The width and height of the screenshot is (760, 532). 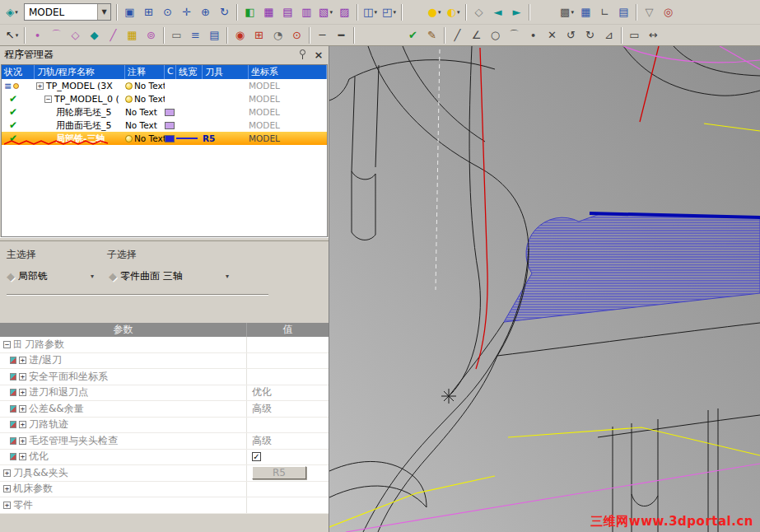 I want to click on filter-button: ▽, so click(x=649, y=12).